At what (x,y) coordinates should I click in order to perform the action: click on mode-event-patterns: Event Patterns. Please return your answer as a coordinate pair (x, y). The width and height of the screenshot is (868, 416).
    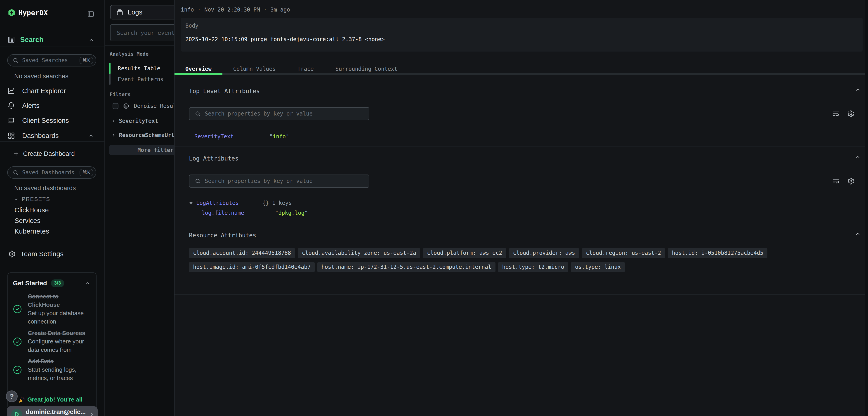
    Looking at the image, I should click on (141, 79).